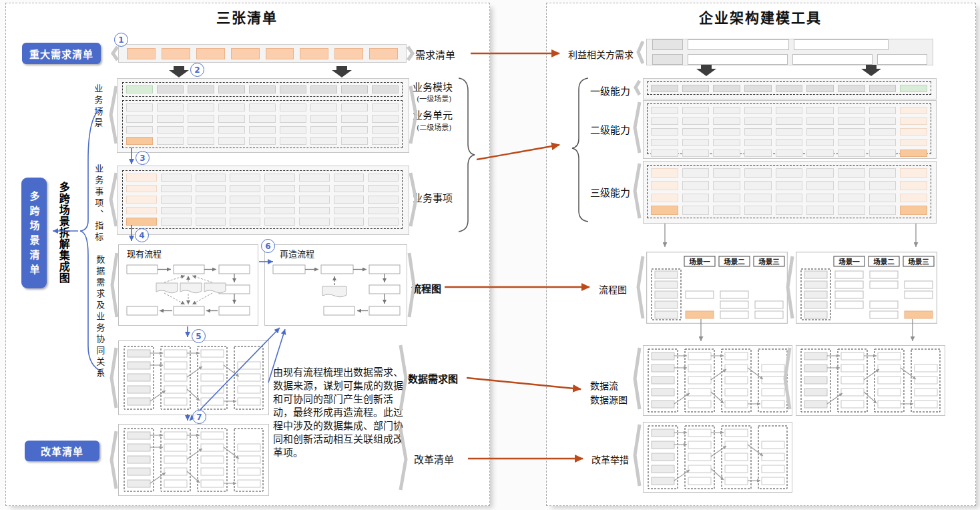 The height and width of the screenshot is (510, 980). I want to click on step-4-badge: 4, so click(142, 235).